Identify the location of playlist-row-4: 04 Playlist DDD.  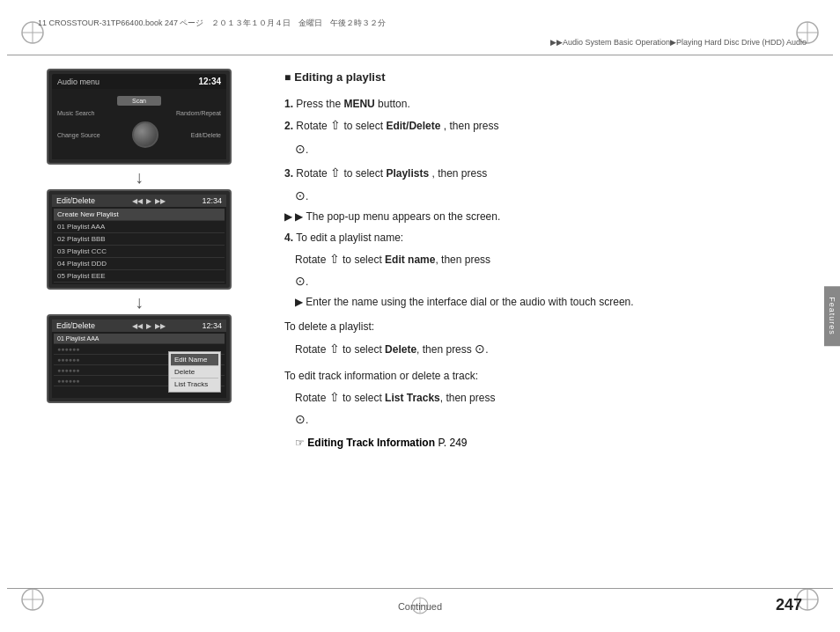
(139, 264).